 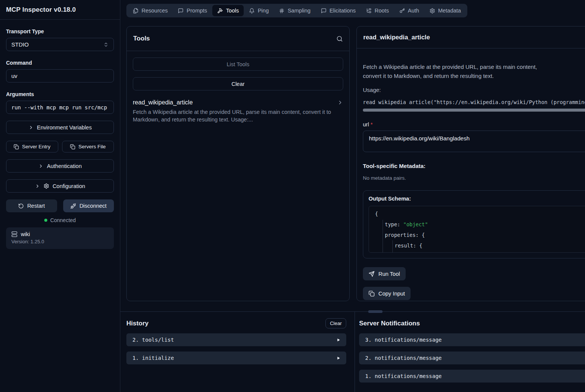 What do you see at coordinates (60, 31) in the screenshot?
I see `transport-type-label: Transport Type` at bounding box center [60, 31].